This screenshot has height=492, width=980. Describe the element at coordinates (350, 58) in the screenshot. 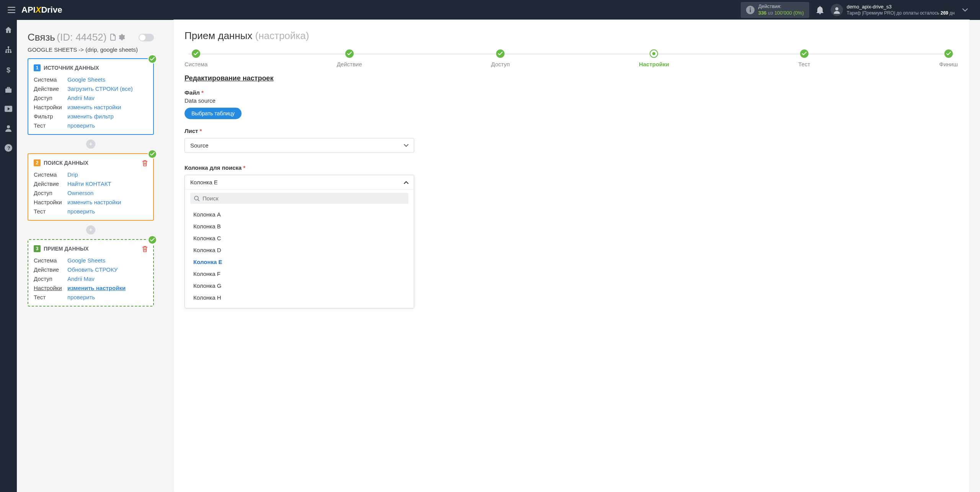

I see `step-action: Действие` at that location.